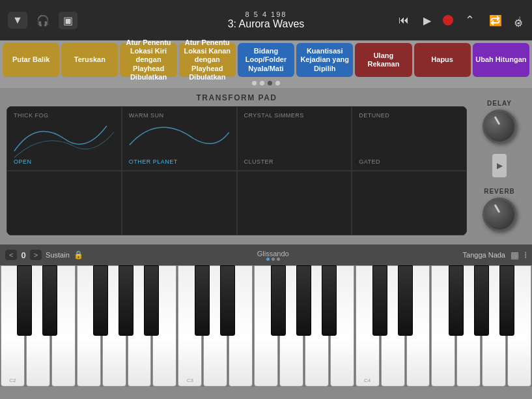 Image resolution: width=532 pixels, height=399 pixels. Describe the element at coordinates (147, 115) in the screenshot. I see `warm-sun-label: WARM SUN` at that location.